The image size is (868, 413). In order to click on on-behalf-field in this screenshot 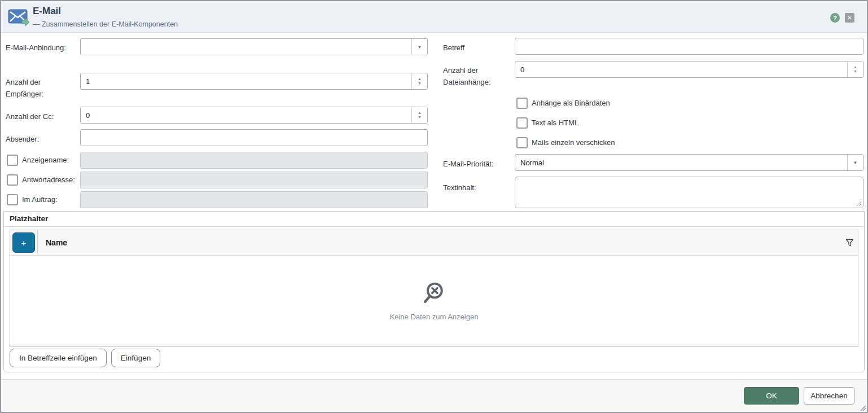, I will do `click(254, 200)`.